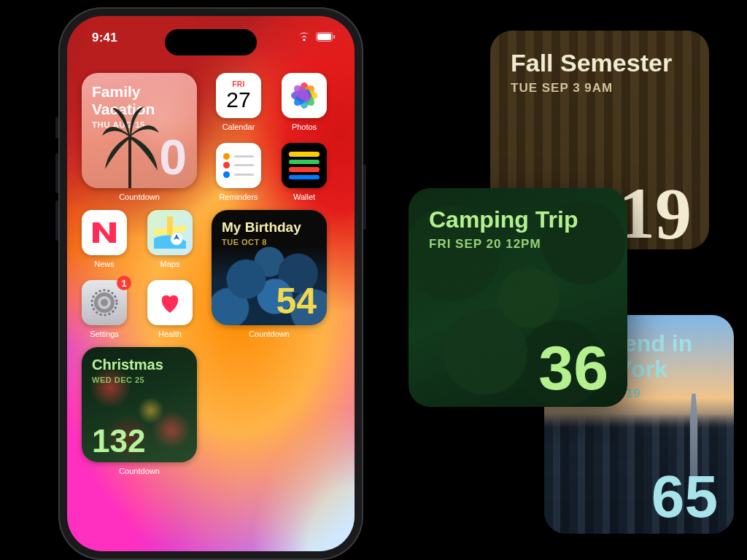  Describe the element at coordinates (304, 172) in the screenshot. I see `app-wallet: Wallet` at that location.